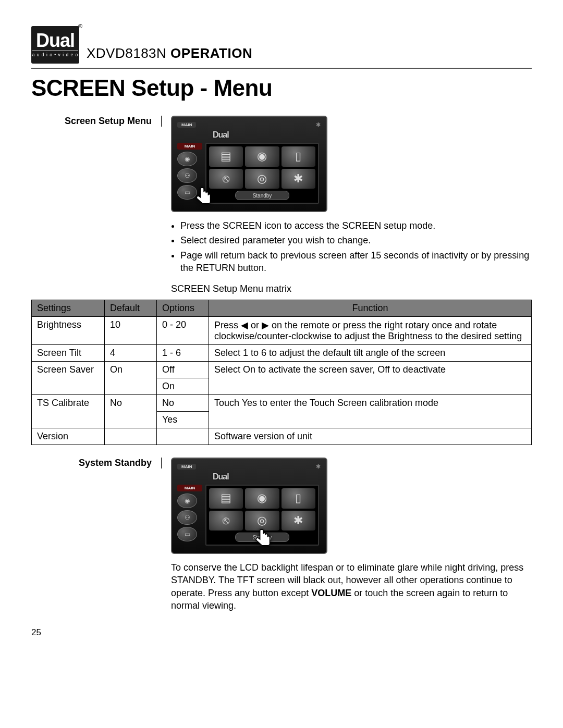  I want to click on cell-default: 10, so click(131, 331).